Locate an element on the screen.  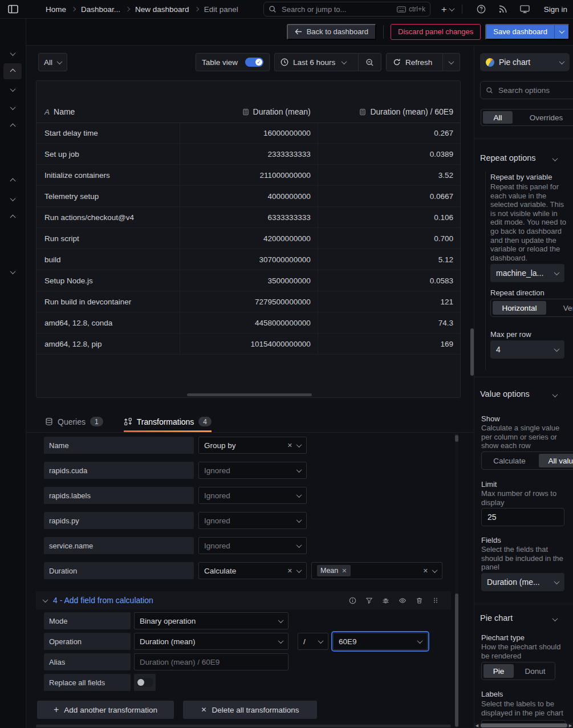
table-cell: Set up job is located at coordinates (108, 154).